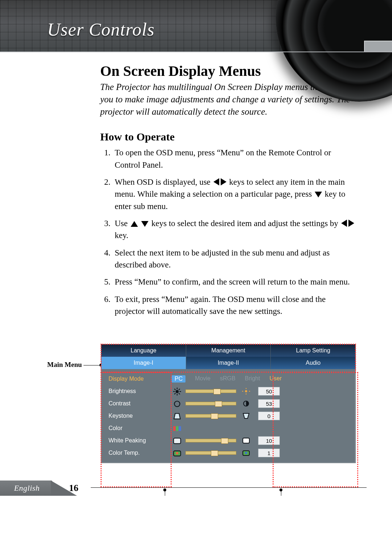 The height and width of the screenshot is (556, 392). I want to click on step-5: Press “Menu” to confirm, and the screen …, so click(234, 282).